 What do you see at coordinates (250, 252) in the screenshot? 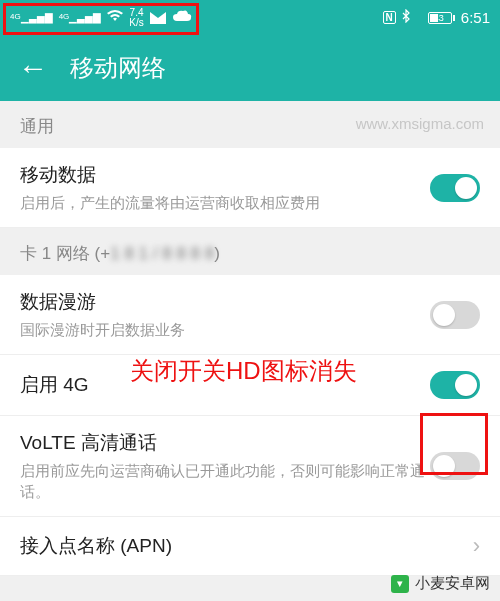
I see `section-sim1: 卡 1 网络 (+1 8 1 / 8 8 8 8)` at bounding box center [250, 252].